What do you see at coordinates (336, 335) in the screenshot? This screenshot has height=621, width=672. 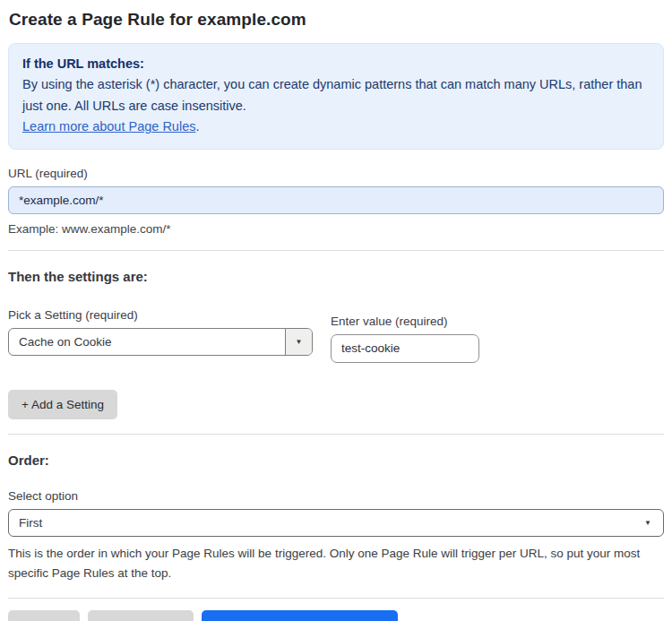 I see `settings-row: Pick a Setting (required) Cache on Cooki…` at bounding box center [336, 335].